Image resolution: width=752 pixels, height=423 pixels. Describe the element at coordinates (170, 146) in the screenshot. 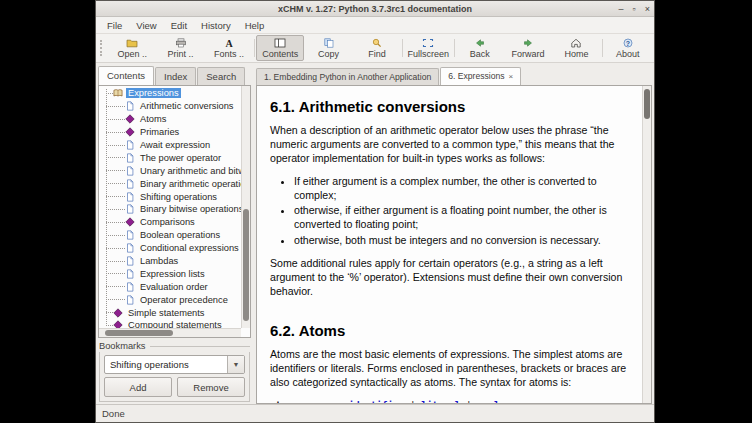

I see `tree-item-await-expression: Await expression` at that location.